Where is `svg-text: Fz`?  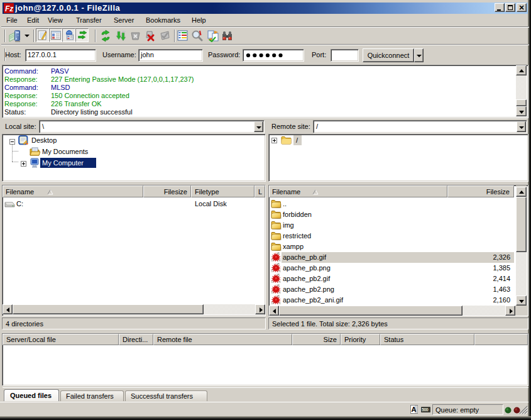
svg-text: Fz is located at coordinates (9, 9).